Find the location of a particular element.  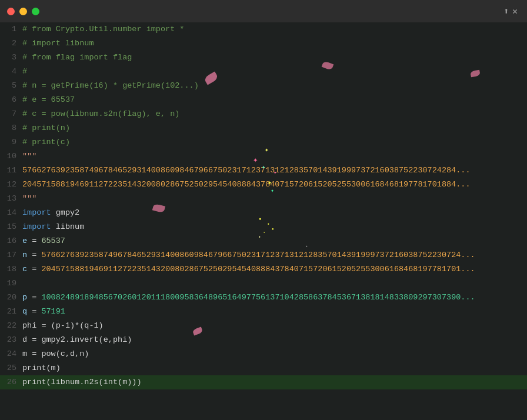

comment-token: # print(c) is located at coordinates (46, 142).